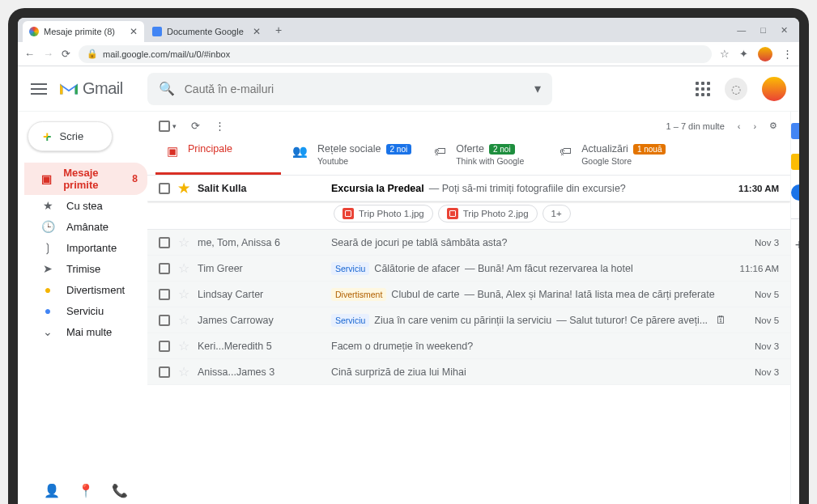 Image resolution: width=817 pixels, height=504 pixels. Describe the element at coordinates (453, 214) in the screenshot. I see `image-icon` at that location.